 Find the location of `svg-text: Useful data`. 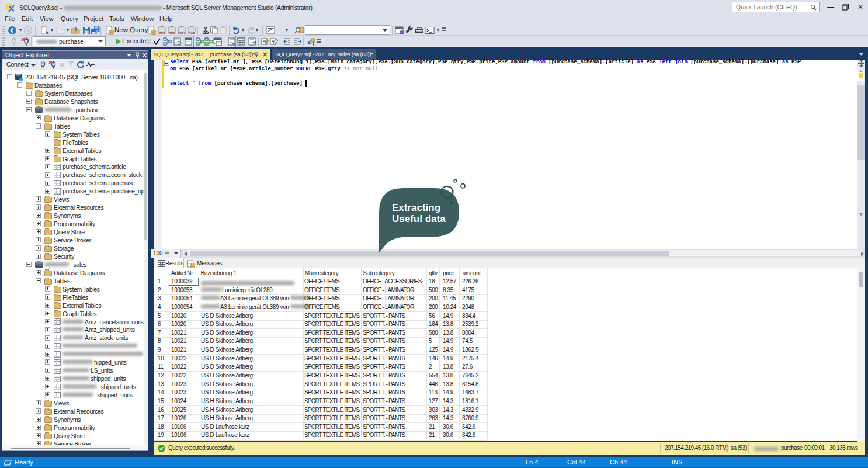

svg-text: Useful data is located at coordinates (419, 219).